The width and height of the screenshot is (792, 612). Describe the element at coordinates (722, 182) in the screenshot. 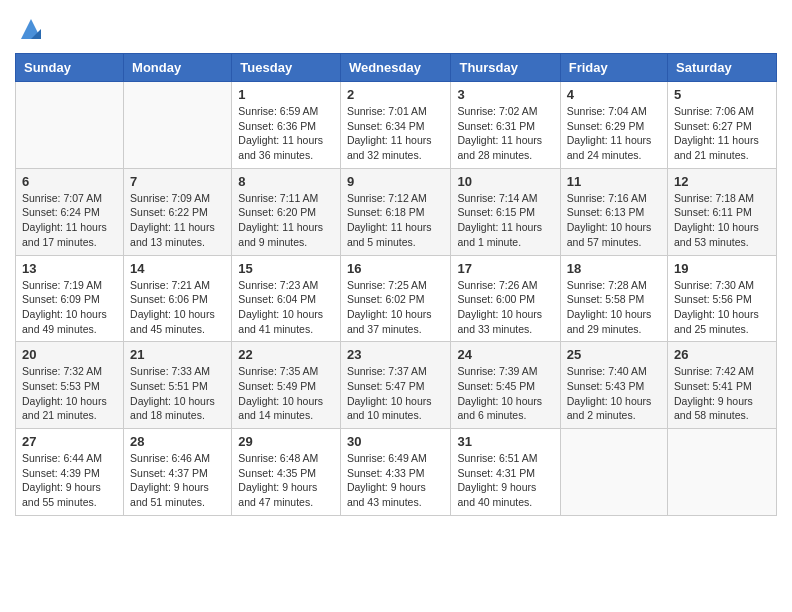

I see `day-number: 12` at that location.